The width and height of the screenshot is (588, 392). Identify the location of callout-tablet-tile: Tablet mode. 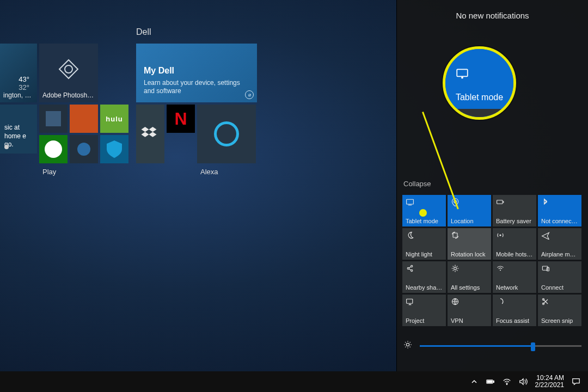
(479, 79).